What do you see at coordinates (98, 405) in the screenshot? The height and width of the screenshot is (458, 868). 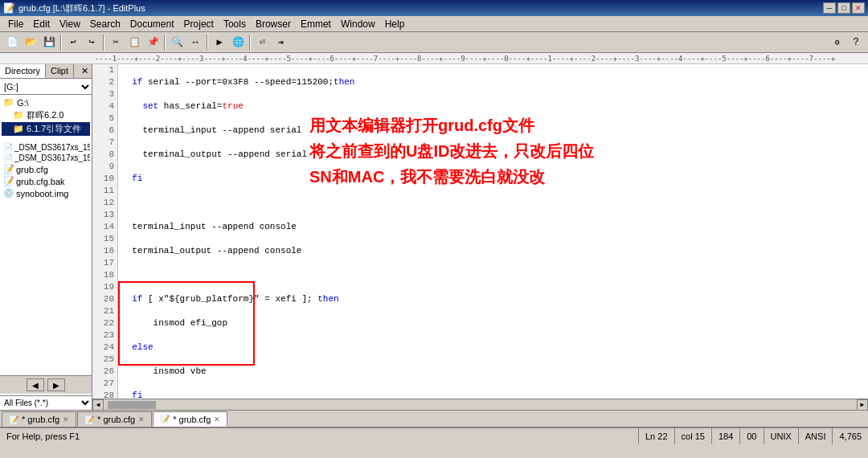 I see `scroll-left-arrow: ◀` at bounding box center [98, 405].